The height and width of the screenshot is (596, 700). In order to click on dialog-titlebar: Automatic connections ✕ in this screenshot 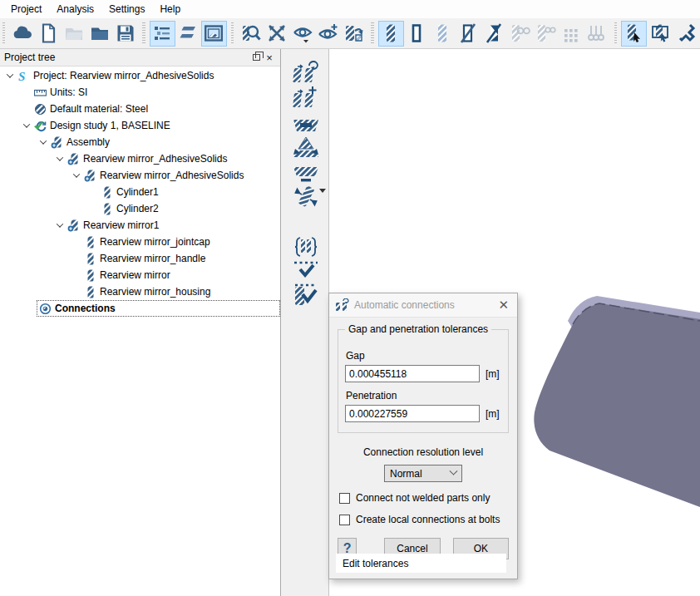, I will do `click(423, 306)`.